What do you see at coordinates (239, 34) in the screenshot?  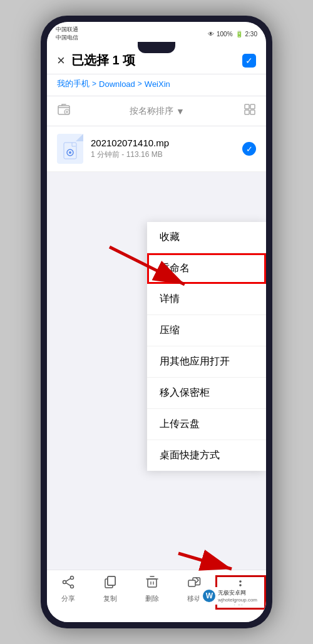 I see `battery-bar: 🔋` at bounding box center [239, 34].